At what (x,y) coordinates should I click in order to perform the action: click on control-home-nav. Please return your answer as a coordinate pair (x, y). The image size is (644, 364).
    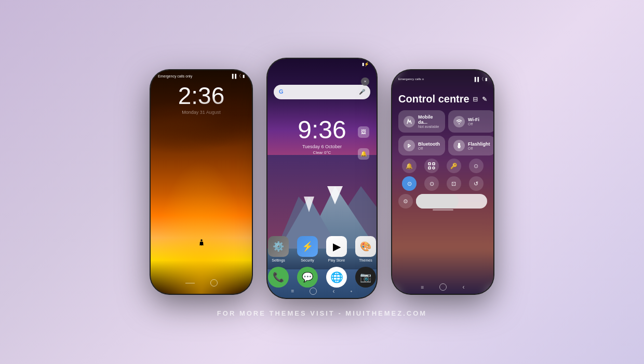
    Looking at the image, I should click on (443, 287).